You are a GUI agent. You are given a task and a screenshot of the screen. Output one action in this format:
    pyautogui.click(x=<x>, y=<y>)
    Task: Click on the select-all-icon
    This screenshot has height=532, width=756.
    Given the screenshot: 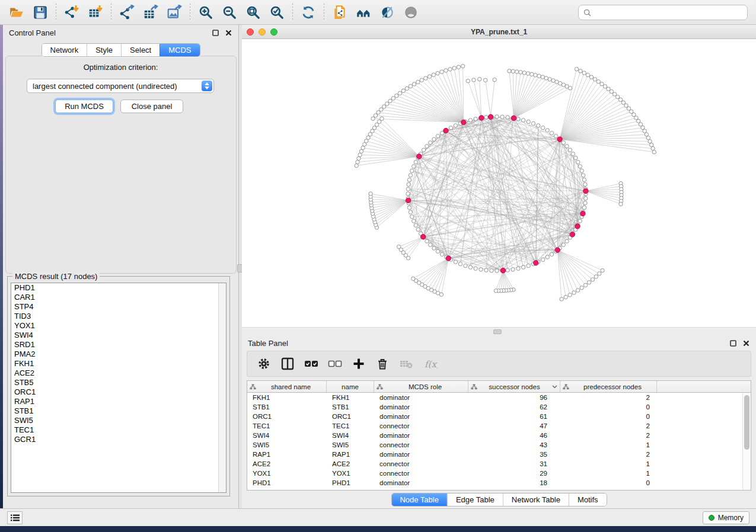 What is the action you would take?
    pyautogui.click(x=311, y=364)
    